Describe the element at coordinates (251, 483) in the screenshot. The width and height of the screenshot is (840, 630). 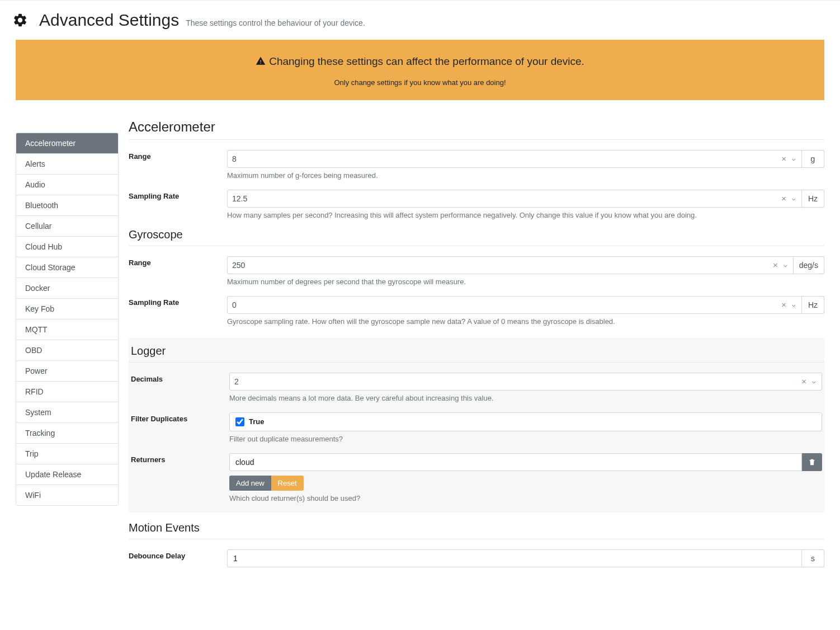
I see `add-new-button: Add new` at that location.